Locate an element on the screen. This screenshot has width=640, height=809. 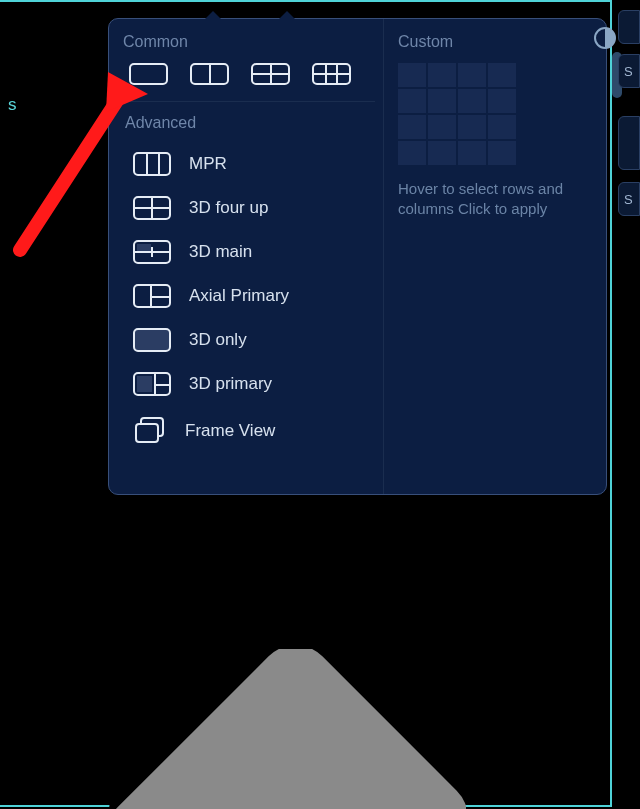
adv-item-3d-primary: 3D primary is located at coordinates (249, 384).